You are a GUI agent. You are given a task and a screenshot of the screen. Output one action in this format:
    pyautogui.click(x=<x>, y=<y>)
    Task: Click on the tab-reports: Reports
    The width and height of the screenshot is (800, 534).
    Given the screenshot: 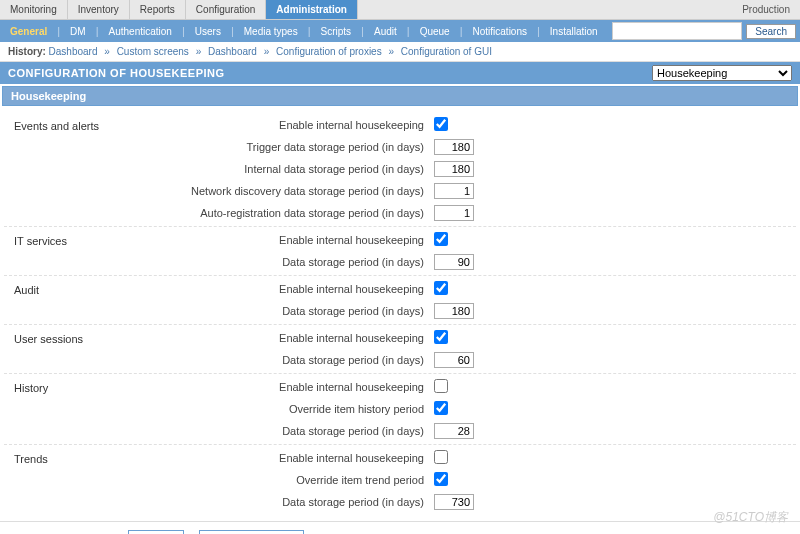 What is the action you would take?
    pyautogui.click(x=158, y=10)
    